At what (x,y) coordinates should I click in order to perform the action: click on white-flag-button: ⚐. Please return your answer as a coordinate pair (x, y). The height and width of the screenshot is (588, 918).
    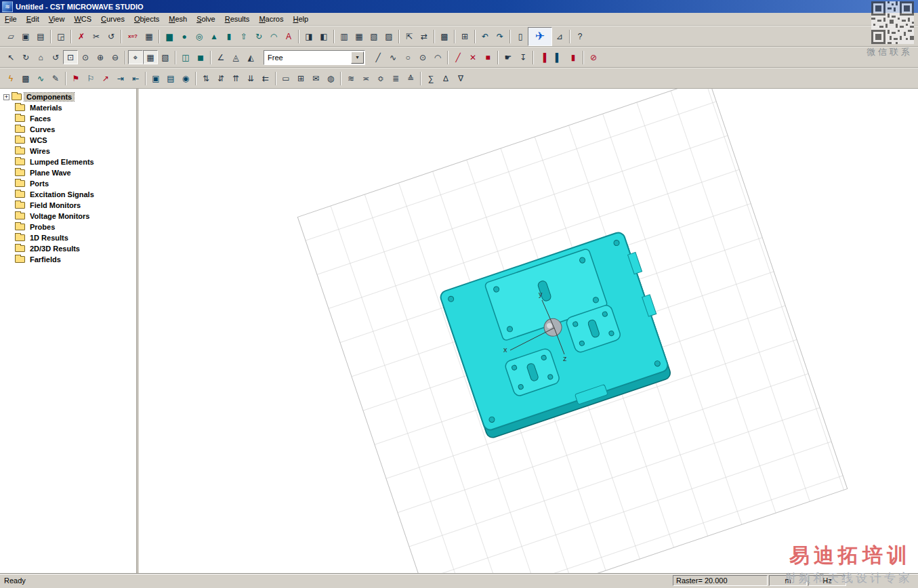
    Looking at the image, I should click on (91, 79).